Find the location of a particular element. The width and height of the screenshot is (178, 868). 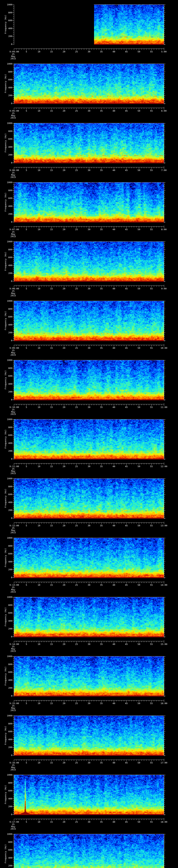

x-end-label: 8:00 is located at coordinates (164, 229).